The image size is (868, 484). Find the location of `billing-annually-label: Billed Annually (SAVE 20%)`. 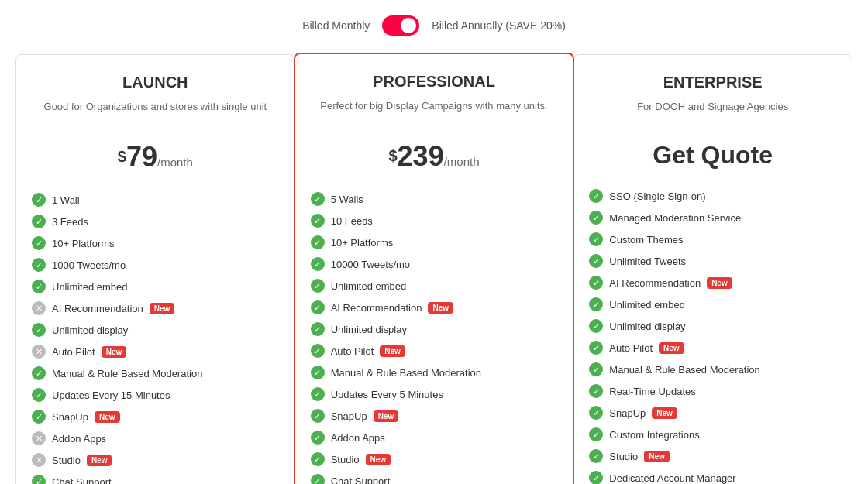

billing-annually-label: Billed Annually (SAVE 20%) is located at coordinates (499, 26).